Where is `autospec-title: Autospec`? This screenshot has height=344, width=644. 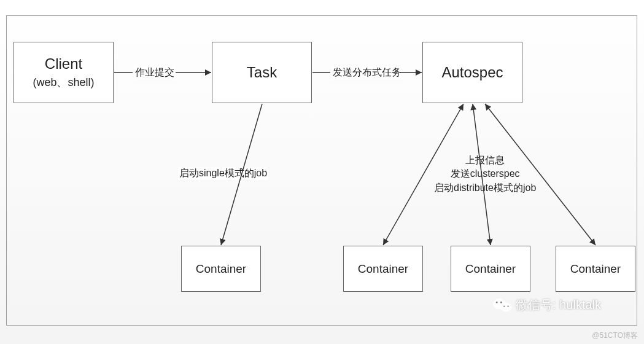
autospec-title: Autospec is located at coordinates (472, 72).